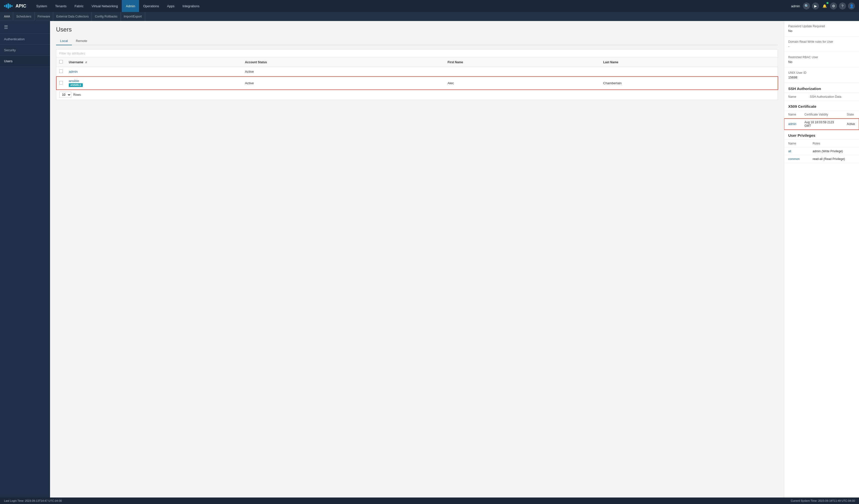 Image resolution: width=859 pixels, height=504 pixels. Describe the element at coordinates (796, 159) in the screenshot. I see `priv-name-common: common` at that location.